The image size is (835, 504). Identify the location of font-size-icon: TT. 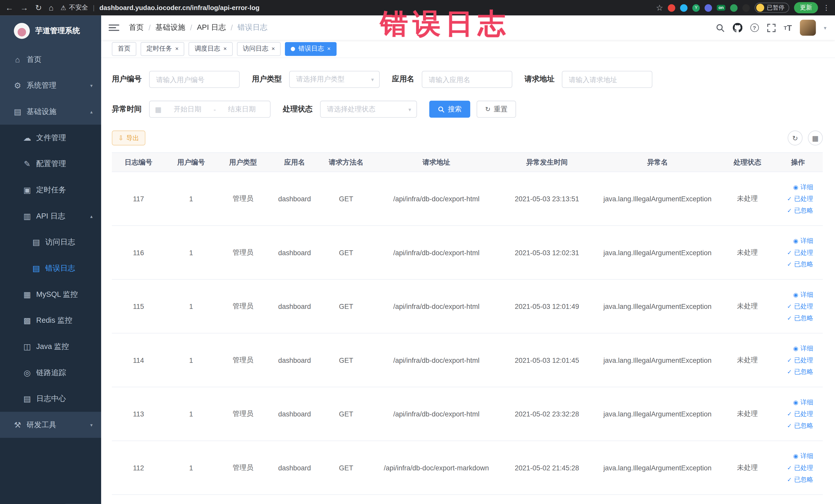
(788, 28).